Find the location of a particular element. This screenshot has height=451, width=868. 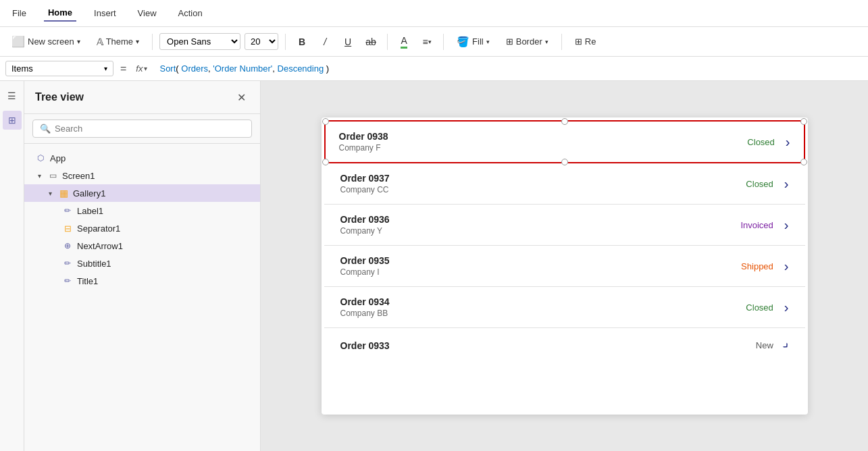

tree-item-title1: ✏ Title1 is located at coordinates (142, 281).